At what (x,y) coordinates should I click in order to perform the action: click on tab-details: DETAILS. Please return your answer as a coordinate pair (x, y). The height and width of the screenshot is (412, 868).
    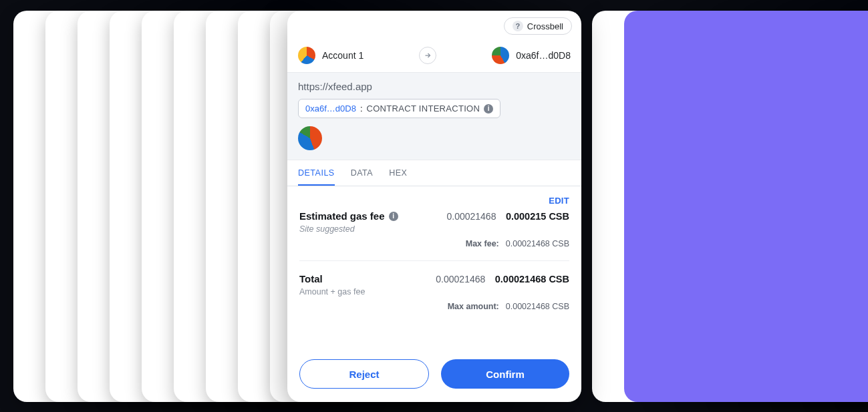
    Looking at the image, I should click on (317, 173).